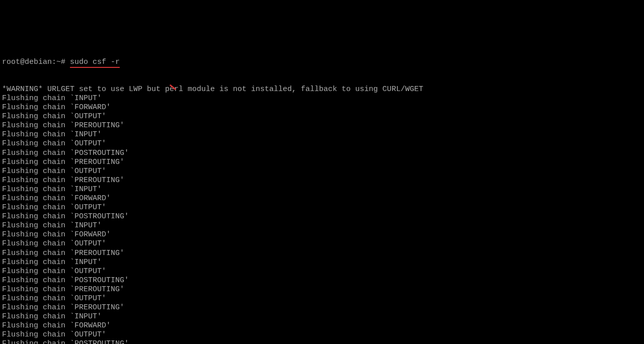 Image resolution: width=644 pixels, height=344 pixels. What do you see at coordinates (36, 62) in the screenshot?
I see `prompt-user-host: root@debian:~#` at bounding box center [36, 62].